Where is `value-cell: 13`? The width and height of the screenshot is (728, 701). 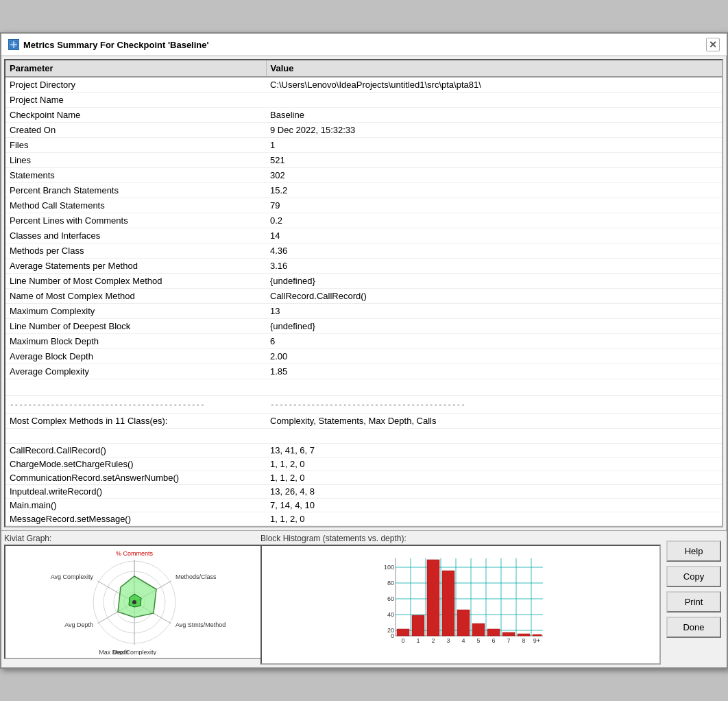
value-cell: 13 is located at coordinates (494, 311).